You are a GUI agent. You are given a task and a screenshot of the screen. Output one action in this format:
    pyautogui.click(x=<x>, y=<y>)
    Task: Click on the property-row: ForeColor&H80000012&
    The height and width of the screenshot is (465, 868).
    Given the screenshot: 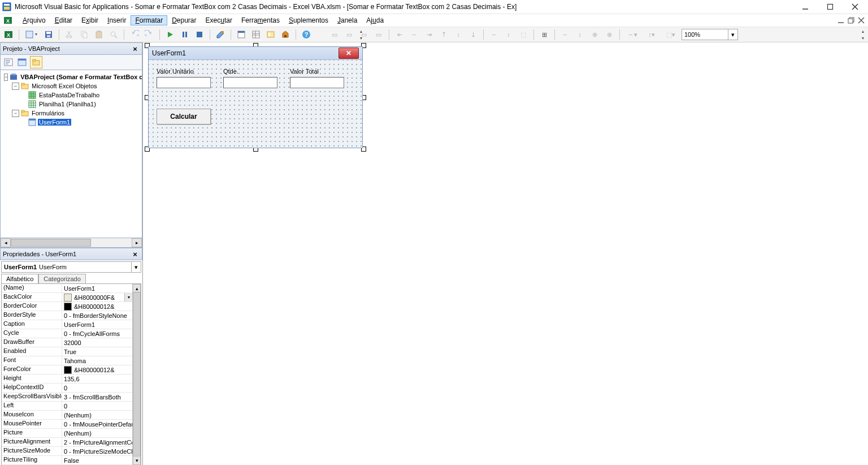 What is the action you would take?
    pyautogui.click(x=67, y=370)
    